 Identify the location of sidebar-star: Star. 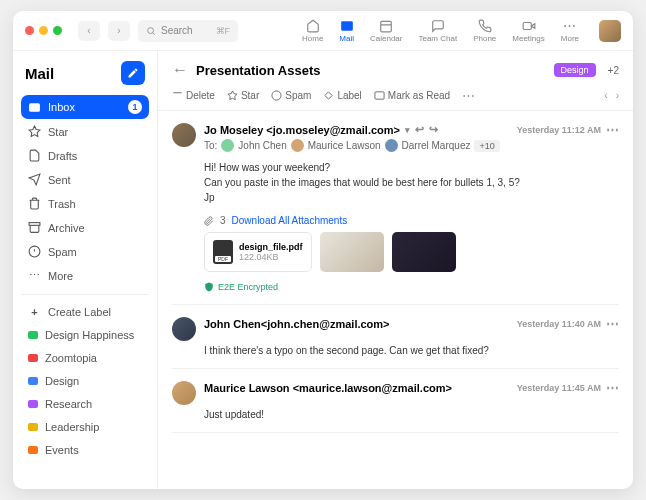
(85, 132).